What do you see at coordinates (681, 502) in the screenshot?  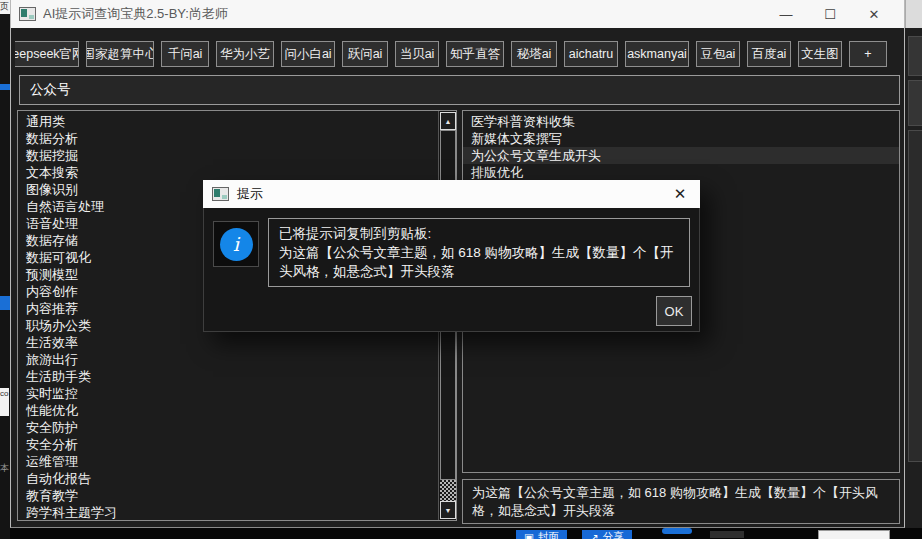 I see `prompt-preview-box: 为这篇【公众号文章主题，如 618 购物攻略】生成【数量】个【开头风格，如悬念式…` at bounding box center [681, 502].